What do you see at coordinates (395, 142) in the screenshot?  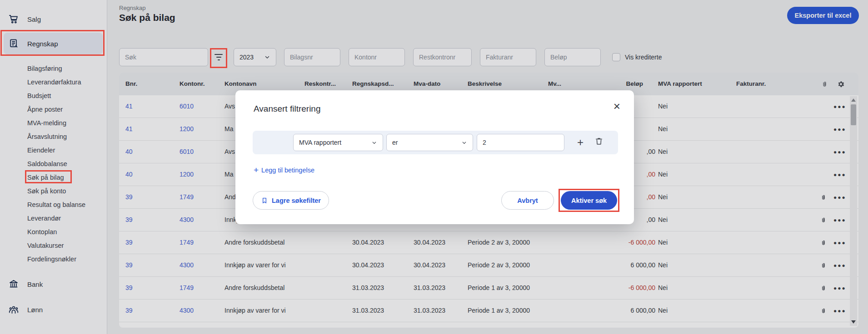 I see `condition-operator-value: er` at bounding box center [395, 142].